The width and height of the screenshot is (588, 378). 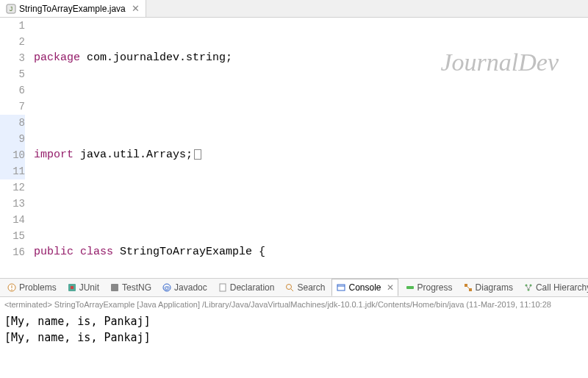 I want to click on java-file-icon: J, so click(x=11, y=9).